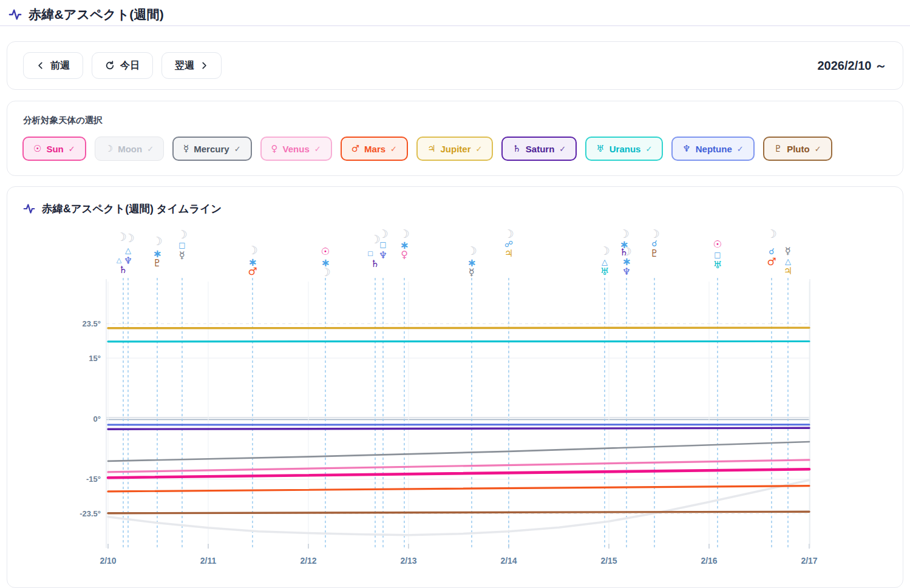 This screenshot has width=910, height=588. I want to click on moon-square-mercury-marker-moon-icon: ☽, so click(182, 234).